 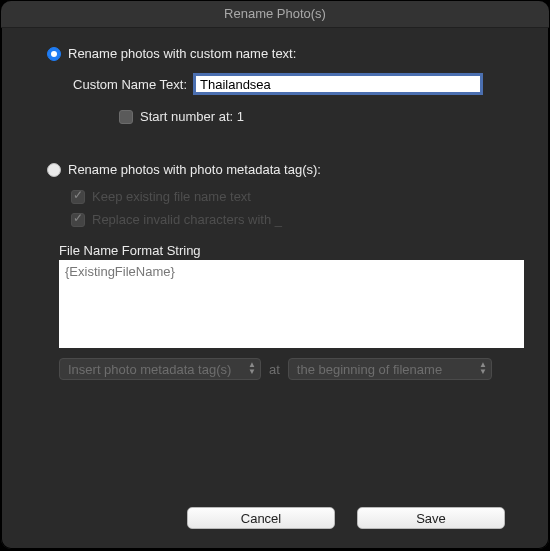 I want to click on start-number-label: Start number at: 1, so click(x=192, y=116).